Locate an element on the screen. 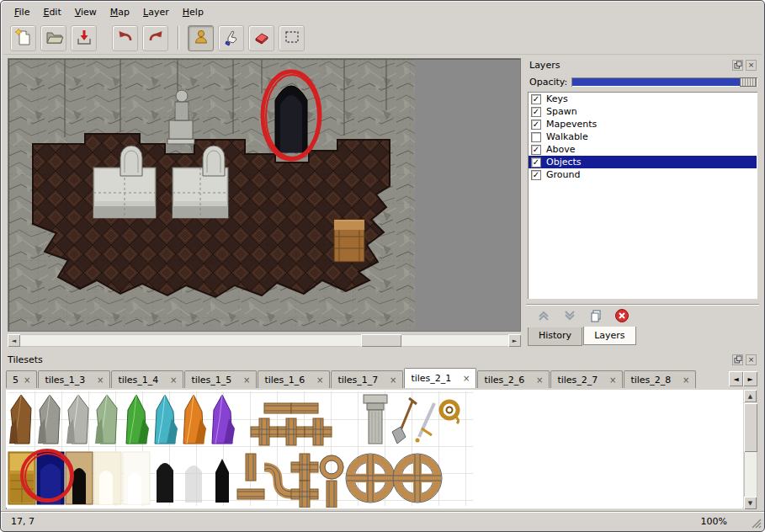 The image size is (765, 532). fill-tool-button is located at coordinates (231, 39).